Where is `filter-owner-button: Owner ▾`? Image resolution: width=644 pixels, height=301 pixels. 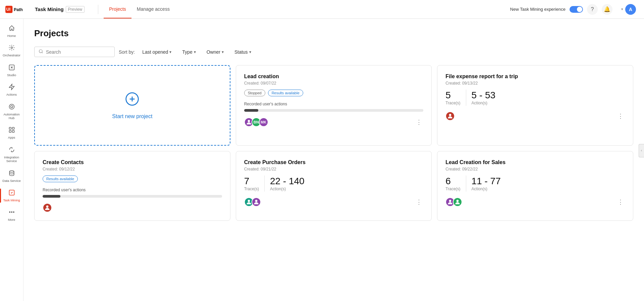
filter-owner-button: Owner ▾ is located at coordinates (215, 52).